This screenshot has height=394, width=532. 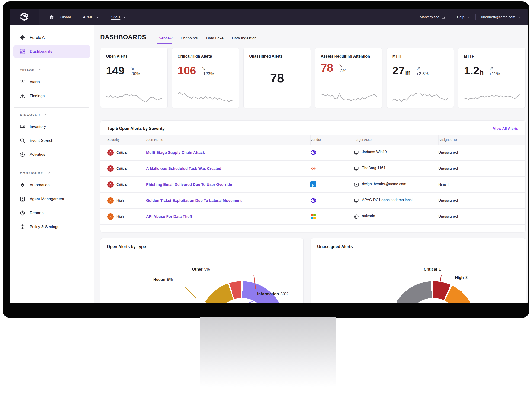 I want to click on table-row: Critical A Malicious Scheduled Task Was …, so click(x=313, y=168).